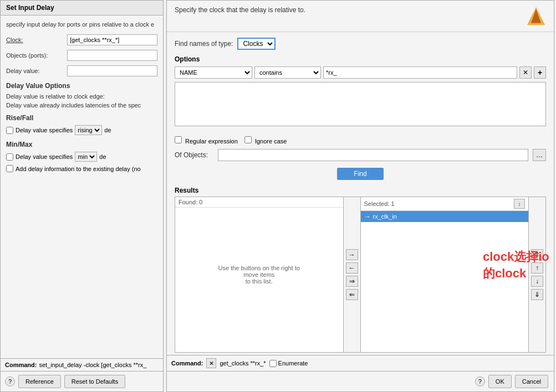 Image resolution: width=556 pixels, height=392 pixels. I want to click on right-command-bar: Command: ✕ get_clocks **rx_* Enumerate, so click(360, 363).